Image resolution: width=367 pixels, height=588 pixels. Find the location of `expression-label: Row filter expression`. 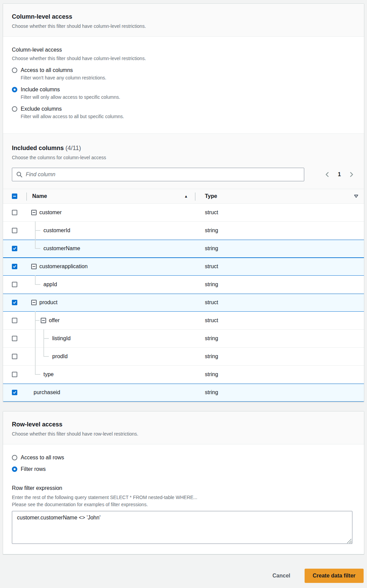

expression-label: Row filter expression is located at coordinates (184, 488).